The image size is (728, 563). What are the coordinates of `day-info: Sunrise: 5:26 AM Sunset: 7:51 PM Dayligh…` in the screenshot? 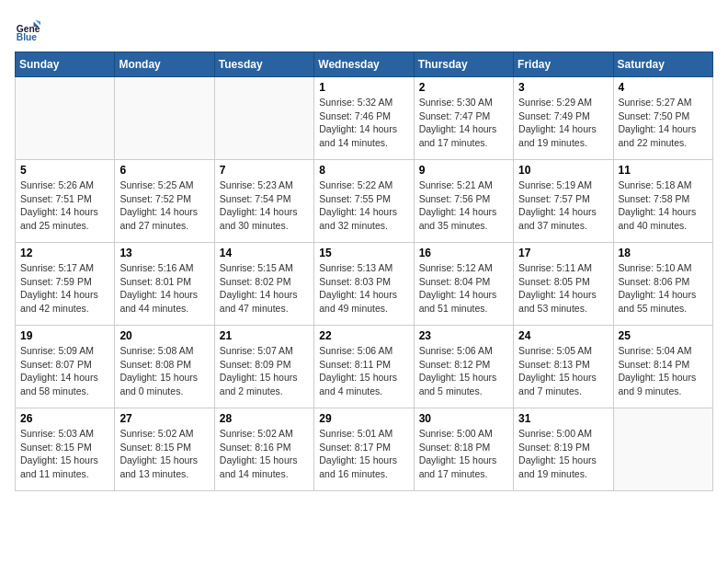 It's located at (64, 206).